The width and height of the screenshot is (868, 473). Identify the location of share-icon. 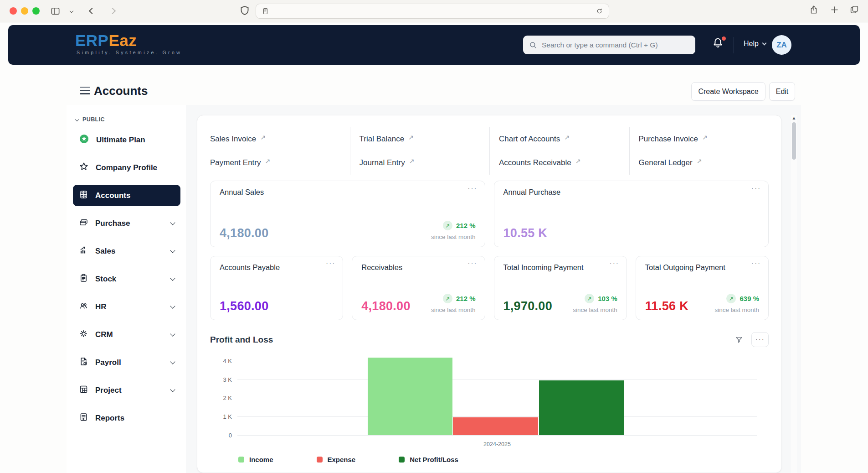
(814, 10).